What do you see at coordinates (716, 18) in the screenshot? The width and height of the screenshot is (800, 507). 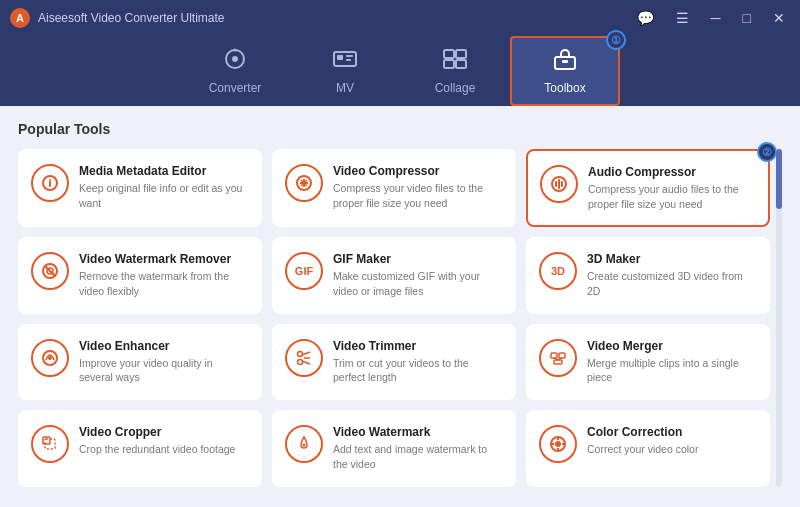 I see `minimize-button: ─` at bounding box center [716, 18].